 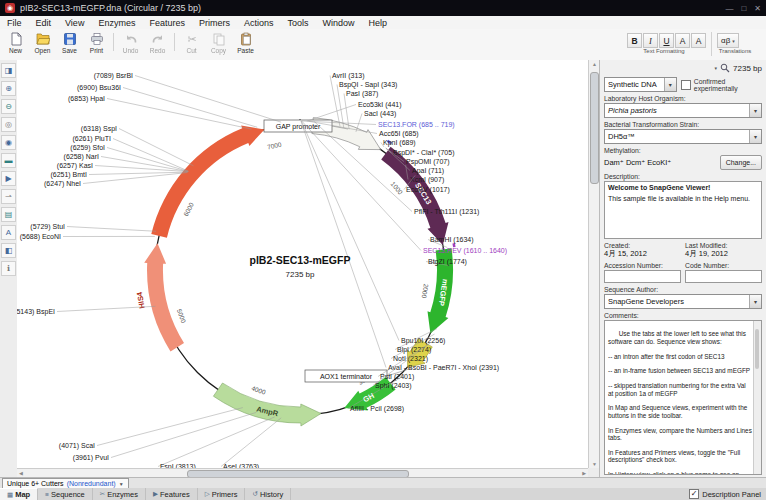 I want to click on enzyme-site-label: KpnI (689), so click(x=400, y=143).